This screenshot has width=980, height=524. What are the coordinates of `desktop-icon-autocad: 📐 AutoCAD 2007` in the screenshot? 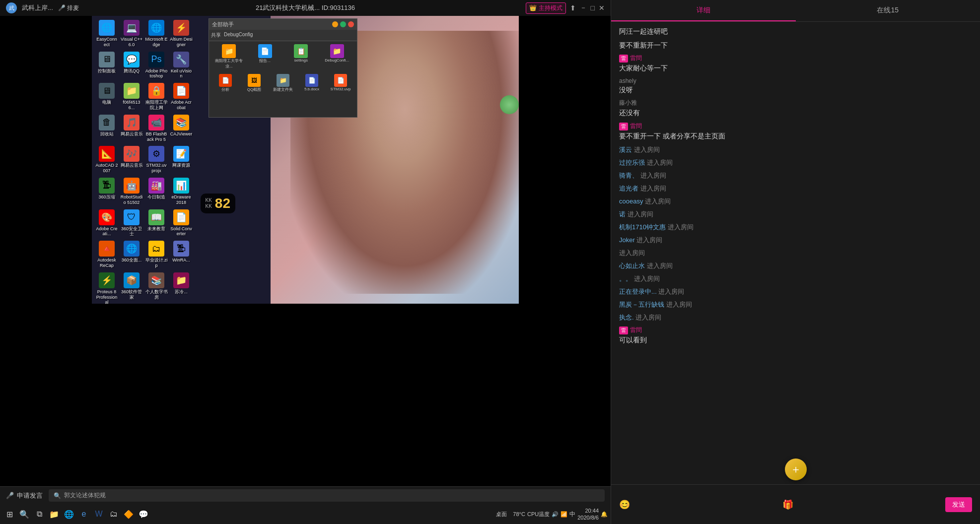 It's located at (107, 160).